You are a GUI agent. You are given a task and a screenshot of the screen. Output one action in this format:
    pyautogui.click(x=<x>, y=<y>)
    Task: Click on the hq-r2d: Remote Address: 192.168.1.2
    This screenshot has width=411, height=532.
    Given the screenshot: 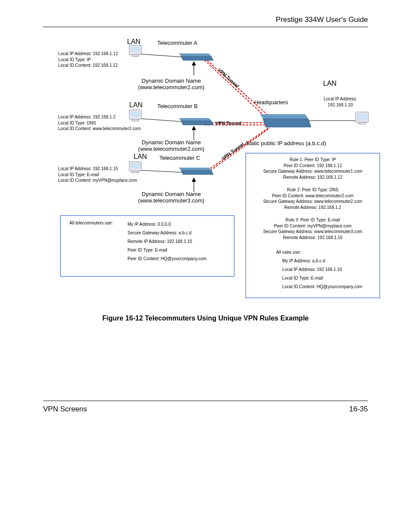 What is the action you would take?
    pyautogui.click(x=313, y=208)
    